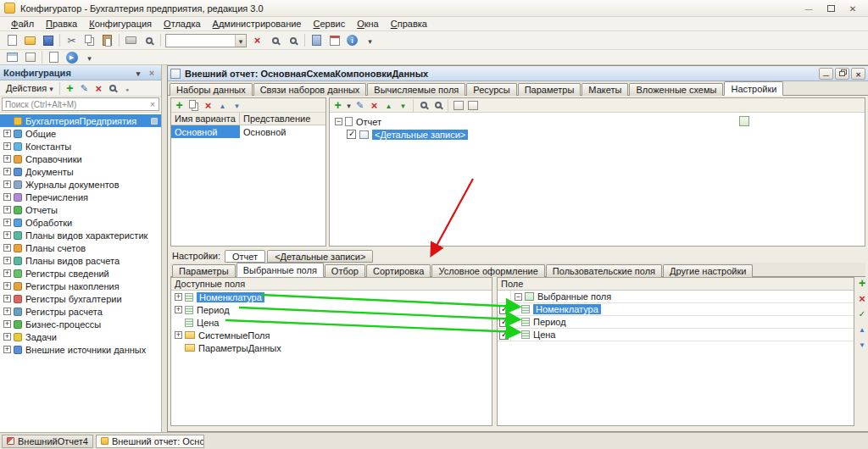  I want to click on mdi-restore-button, so click(843, 74).